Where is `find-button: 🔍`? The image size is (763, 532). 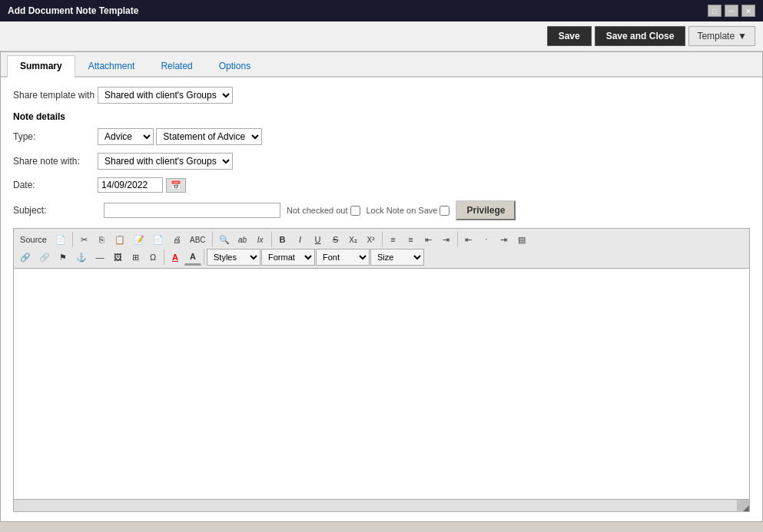
find-button: 🔍 is located at coordinates (224, 240).